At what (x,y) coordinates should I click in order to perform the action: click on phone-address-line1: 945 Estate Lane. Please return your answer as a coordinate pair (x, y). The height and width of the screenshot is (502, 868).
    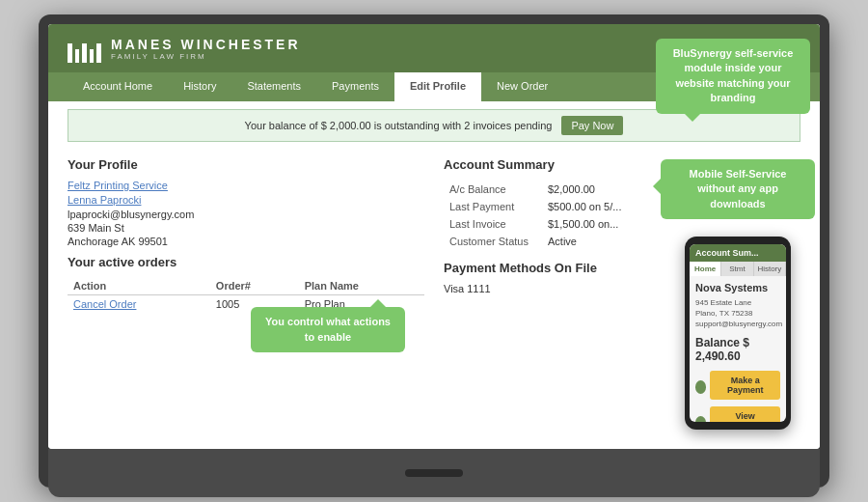
    Looking at the image, I should click on (723, 303).